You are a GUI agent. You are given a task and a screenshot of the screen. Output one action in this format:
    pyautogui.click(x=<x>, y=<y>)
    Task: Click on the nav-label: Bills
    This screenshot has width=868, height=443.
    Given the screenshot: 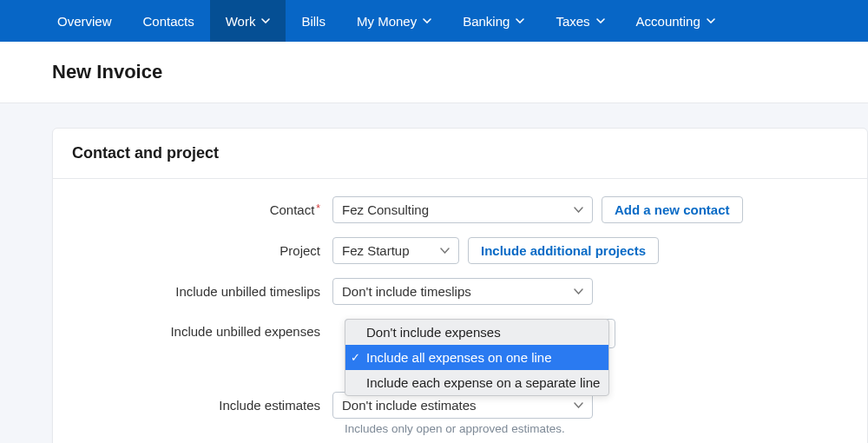 What is the action you would take?
    pyautogui.click(x=313, y=21)
    